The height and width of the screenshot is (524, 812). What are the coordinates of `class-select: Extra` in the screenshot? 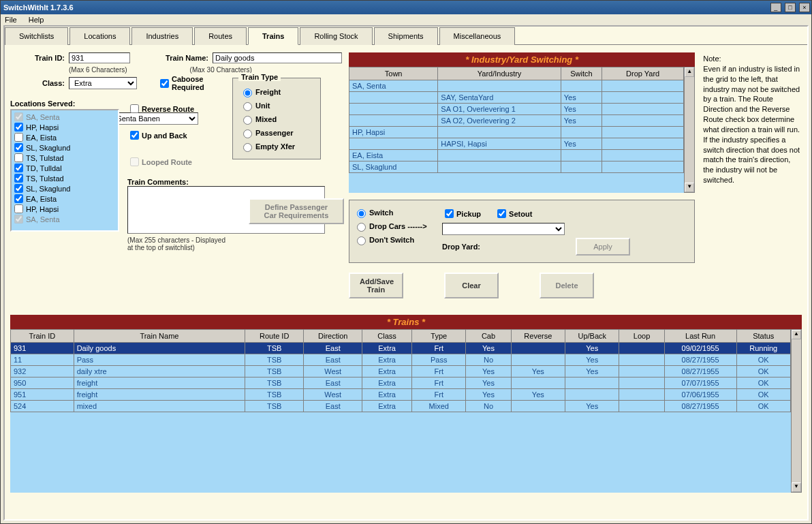 It's located at (103, 83).